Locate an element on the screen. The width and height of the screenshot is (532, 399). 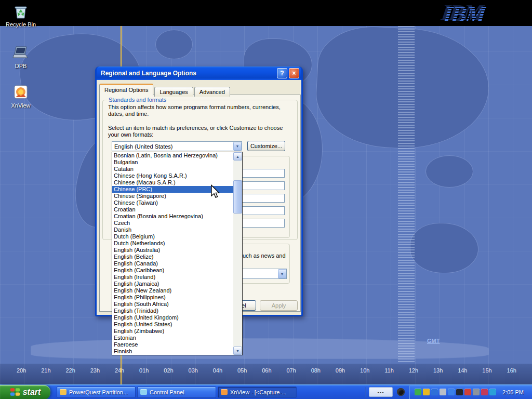
gmt-label: GMT is located at coordinates (433, 341).